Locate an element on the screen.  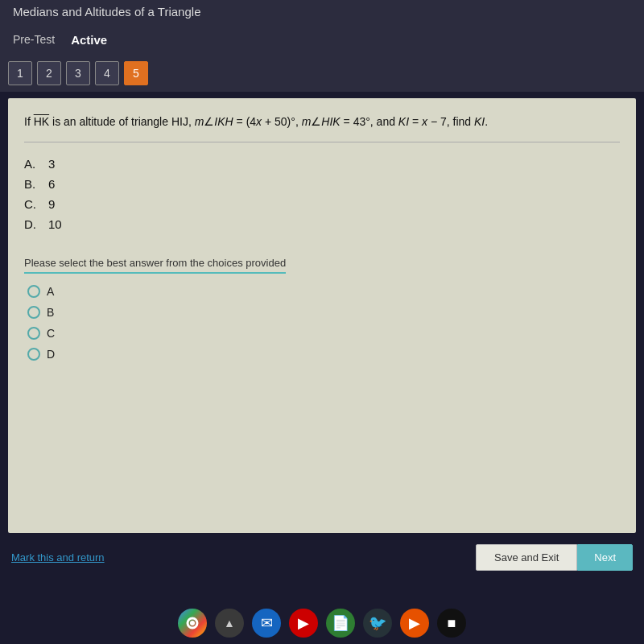
radio-d-label: D is located at coordinates (51, 354).